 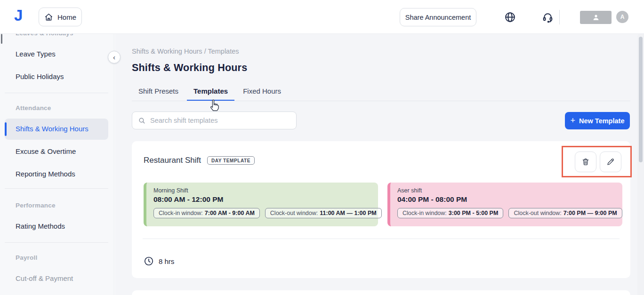 I want to click on breadcrumb: Shifts & Working Hours / Templates, so click(x=185, y=51).